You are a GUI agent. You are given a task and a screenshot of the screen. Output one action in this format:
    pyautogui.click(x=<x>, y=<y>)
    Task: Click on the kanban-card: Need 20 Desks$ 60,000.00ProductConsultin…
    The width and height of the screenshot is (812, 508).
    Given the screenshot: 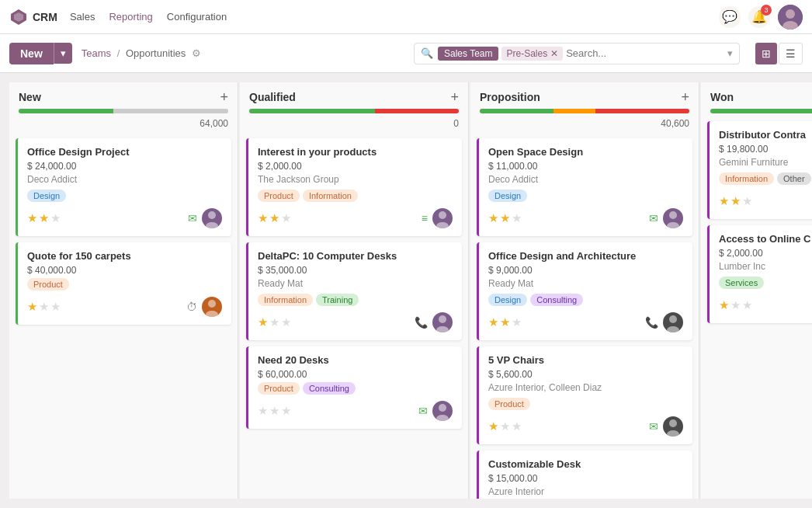 What is the action you would take?
    pyautogui.click(x=354, y=388)
    